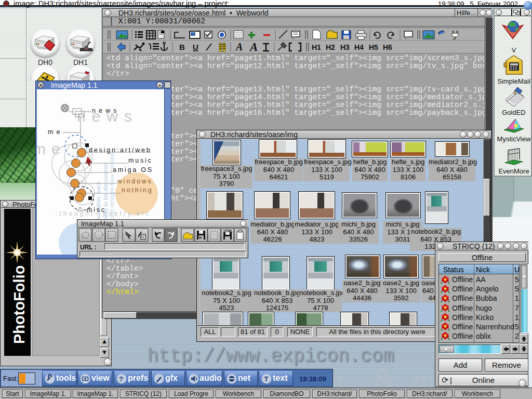  I want to click on svg-text: innovation: back, so click(98, 203).